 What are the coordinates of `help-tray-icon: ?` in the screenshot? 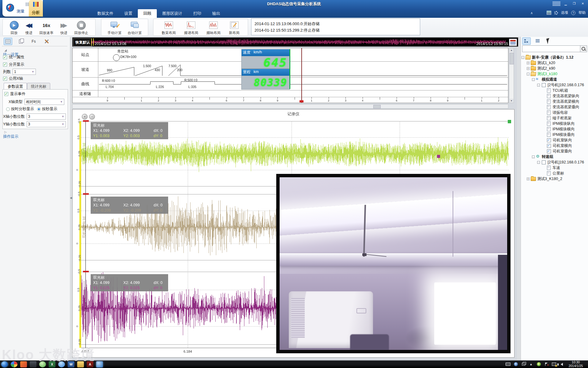 It's located at (516, 364).